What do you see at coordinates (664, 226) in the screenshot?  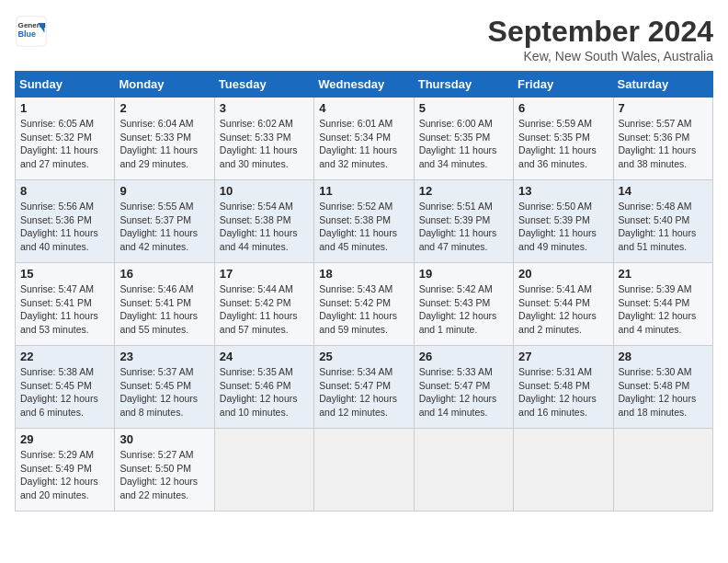 I see `day-info: Sunrise: 5:48 AM Sunset: 5:40 PM Dayligh…` at bounding box center [664, 226].